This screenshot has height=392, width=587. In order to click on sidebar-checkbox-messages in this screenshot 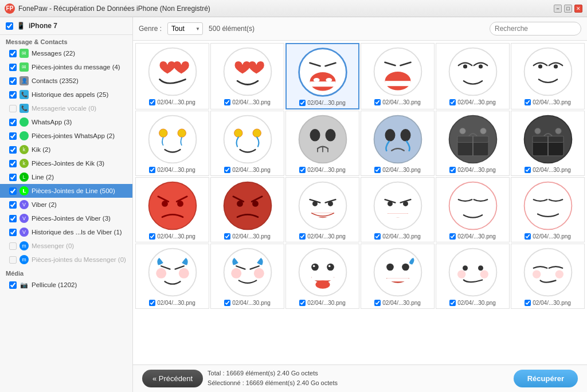, I will do `click(13, 54)`.